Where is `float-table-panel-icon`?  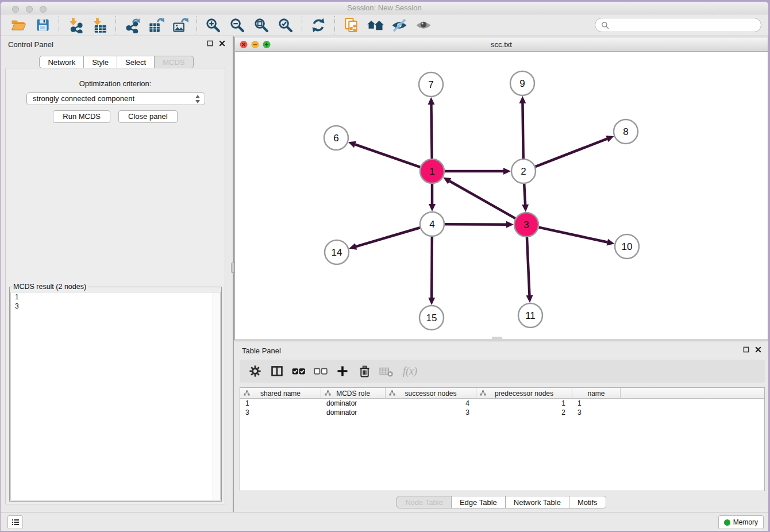
float-table-panel-icon is located at coordinates (746, 349).